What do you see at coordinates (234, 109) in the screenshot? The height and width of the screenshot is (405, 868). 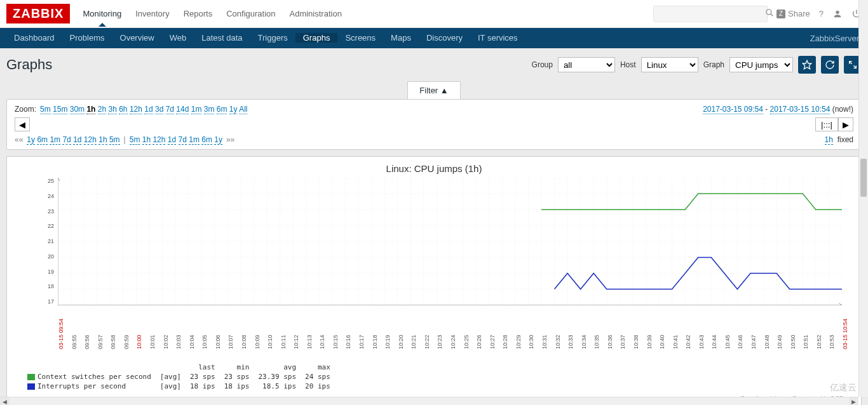 I see `zoom-1y: 1y` at bounding box center [234, 109].